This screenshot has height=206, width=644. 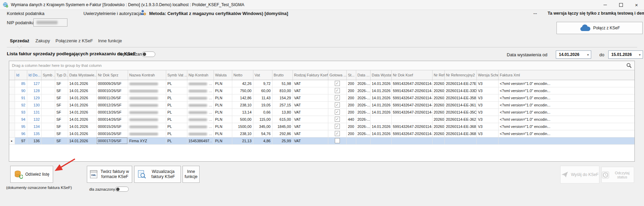 What do you see at coordinates (263, 141) in the screenshot?
I see `cell-vat: 4,86` at bounding box center [263, 141].